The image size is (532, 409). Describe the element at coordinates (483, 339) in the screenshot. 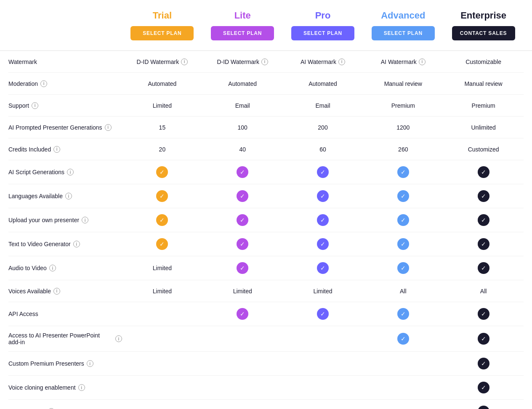

I see `feature-cell-12-enterprise: ✓` at that location.